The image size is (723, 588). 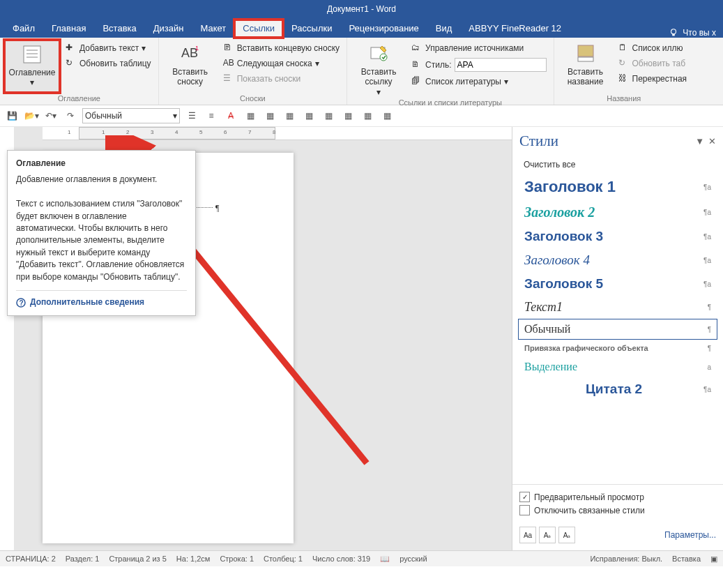 I want to click on qat-btn-10: ▦, so click(x=367, y=116).